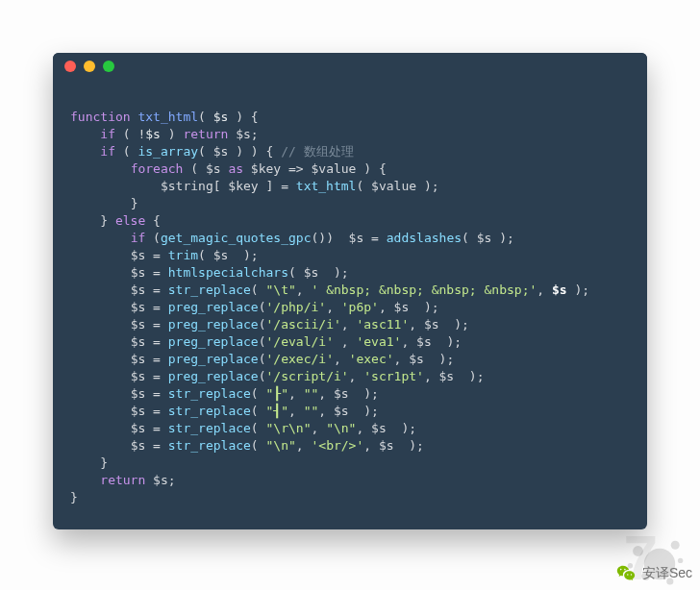 The width and height of the screenshot is (700, 590). I want to click on string-literal: '/script/i', so click(308, 377).